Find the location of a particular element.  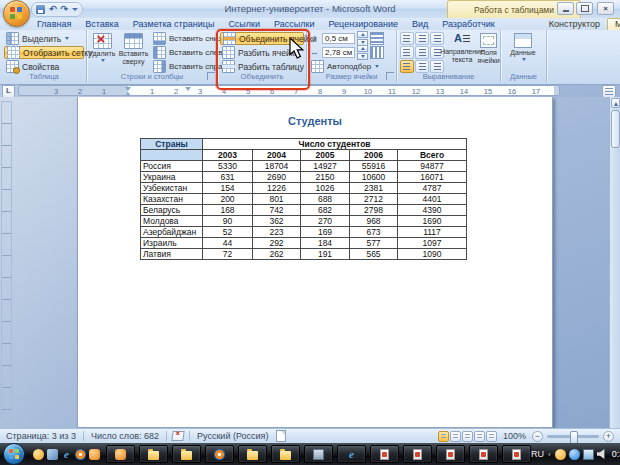

zoom-in-button: + is located at coordinates (608, 436).